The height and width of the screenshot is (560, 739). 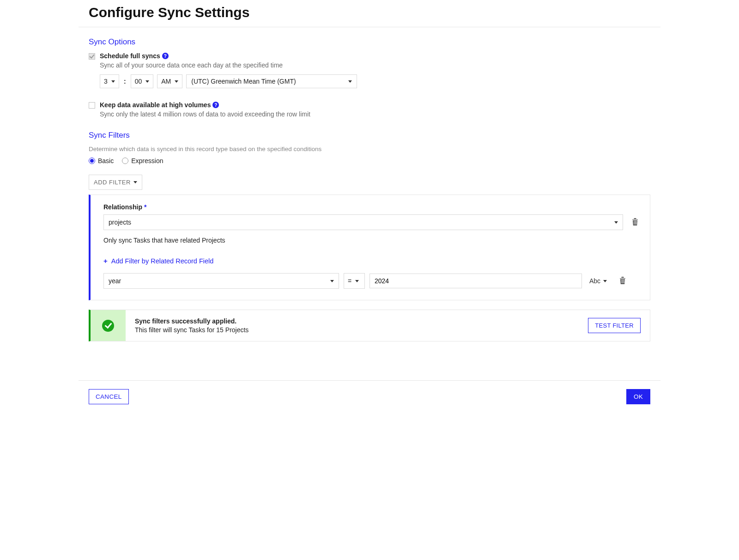 I want to click on high-volume-label: Keep data available at high volumes, so click(x=155, y=105).